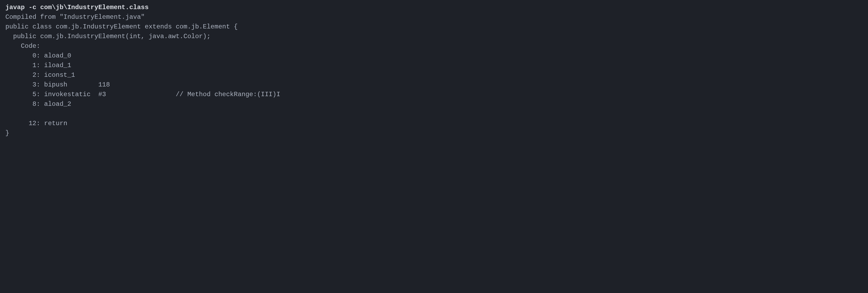 The width and height of the screenshot is (868, 293). I want to click on bytecode-instruction: 5: invokestatic #3 // Method checkRange:…, so click(143, 94).